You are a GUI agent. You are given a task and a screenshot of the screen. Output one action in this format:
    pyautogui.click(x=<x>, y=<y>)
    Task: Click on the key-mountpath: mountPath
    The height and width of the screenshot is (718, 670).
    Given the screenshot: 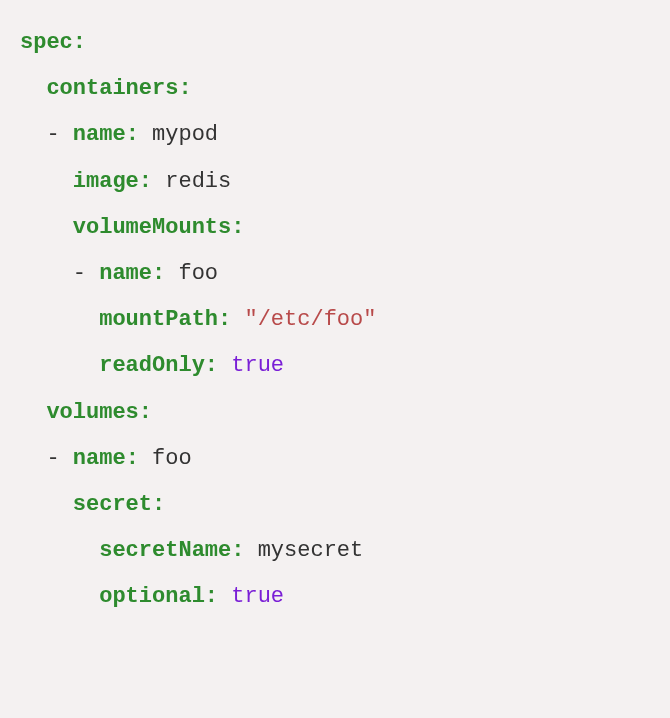 What is the action you would take?
    pyautogui.click(x=158, y=320)
    